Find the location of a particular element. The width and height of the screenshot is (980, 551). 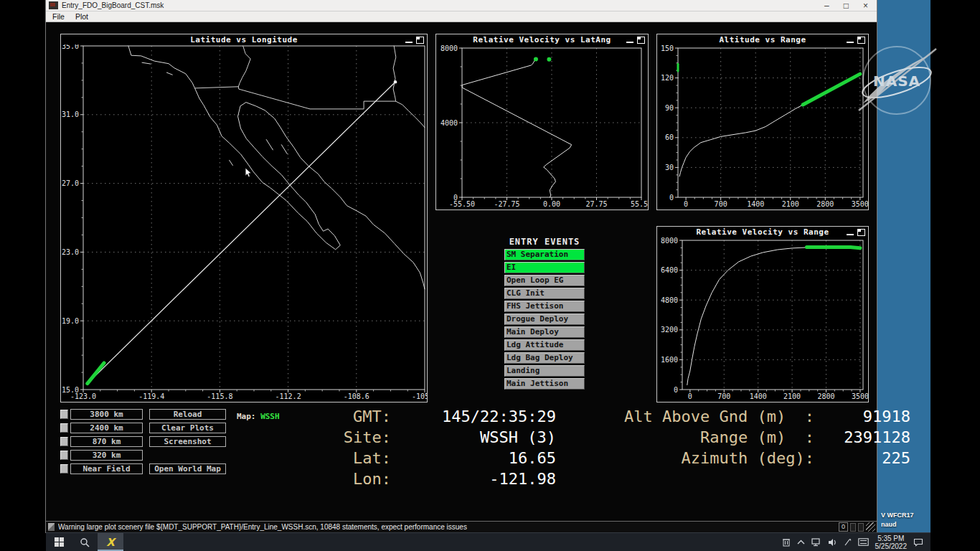

near-field-button: Near Field is located at coordinates (106, 469).